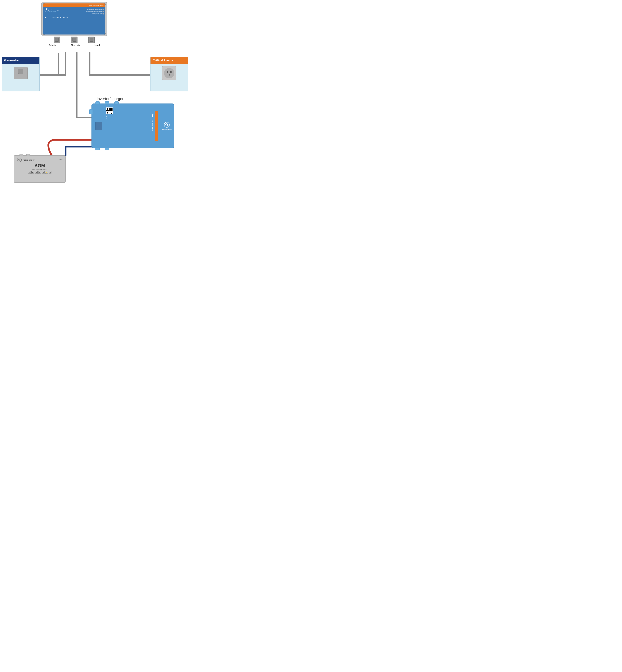 The height and width of the screenshot is (672, 622). I want to click on connector-priority, so click(57, 40).